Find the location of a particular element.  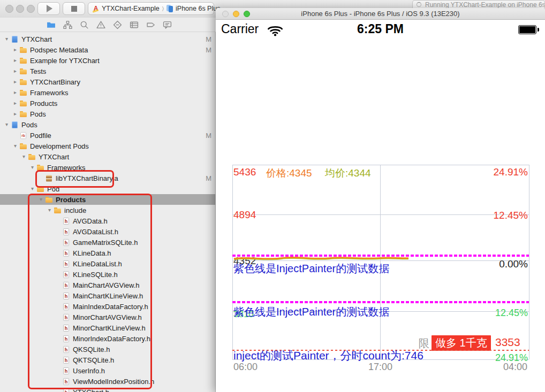

tree-row: MainChartAVGView.h is located at coordinates (108, 285).